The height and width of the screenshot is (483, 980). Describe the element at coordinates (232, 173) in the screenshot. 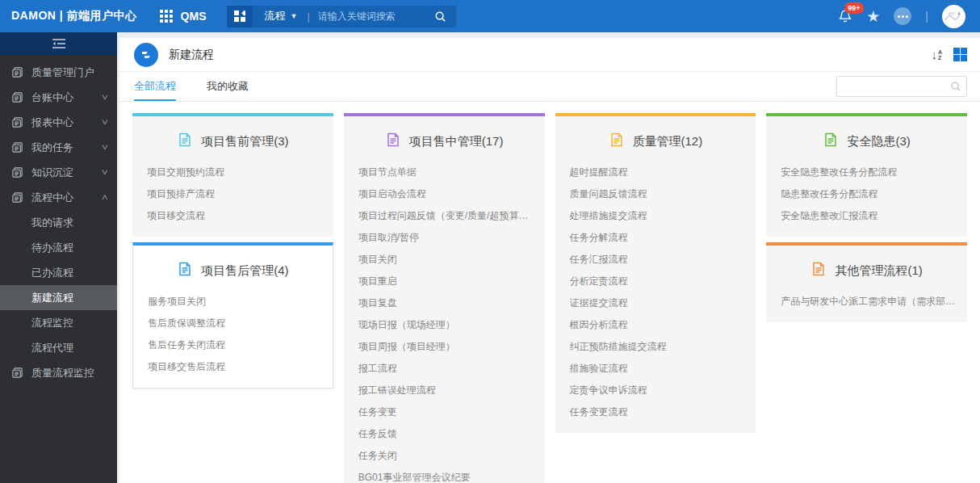

I see `process-link: 项目交期预约流程` at that location.